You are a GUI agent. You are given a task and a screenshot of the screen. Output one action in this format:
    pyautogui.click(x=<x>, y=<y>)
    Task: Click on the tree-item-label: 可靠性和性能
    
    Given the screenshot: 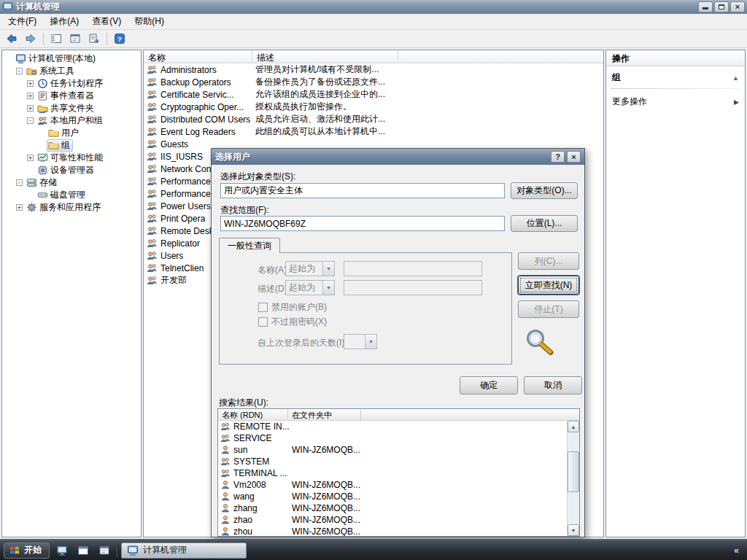 What is the action you would take?
    pyautogui.click(x=77, y=158)
    